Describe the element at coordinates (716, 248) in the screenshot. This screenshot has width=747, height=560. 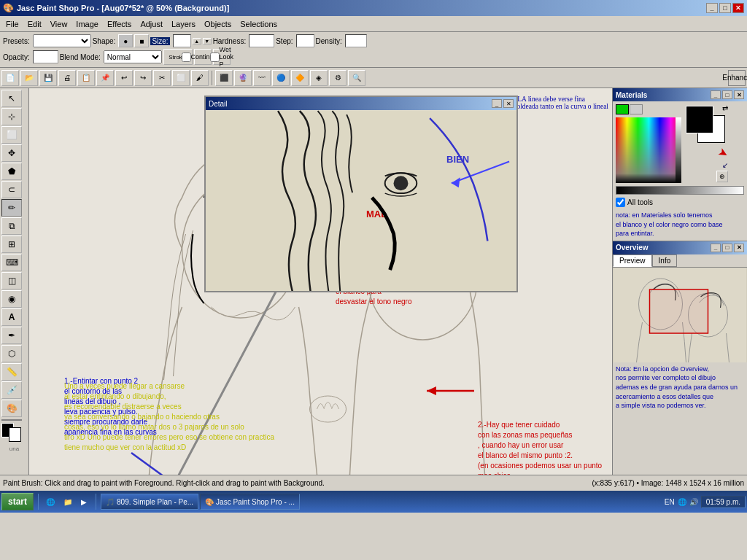
I see `overview-min-btn: _` at that location.